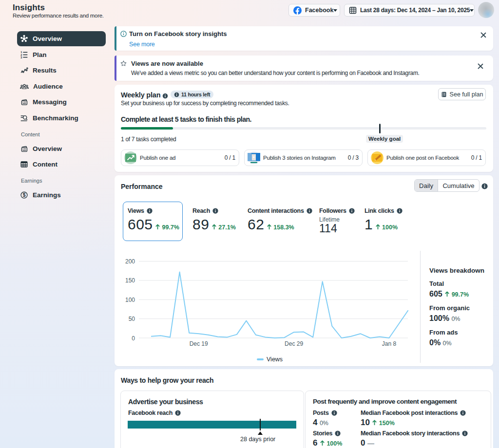 Image resolution: width=499 pixels, height=448 pixels. Describe the element at coordinates (294, 344) in the screenshot. I see `svg-text: Dec 29` at that location.